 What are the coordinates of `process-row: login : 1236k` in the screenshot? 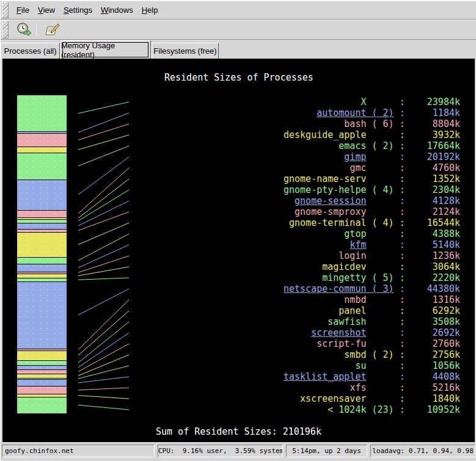 It's located at (372, 256).